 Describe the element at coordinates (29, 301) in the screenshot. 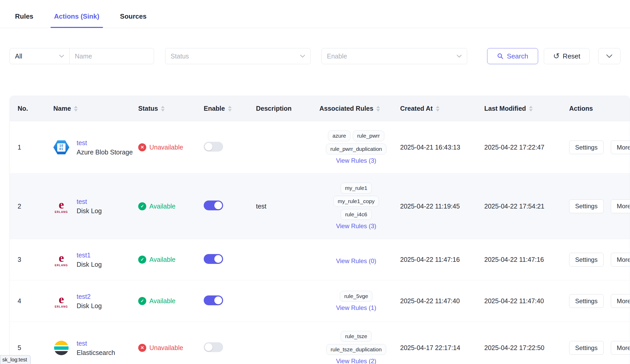

I see `row-number-cell: 4` at that location.